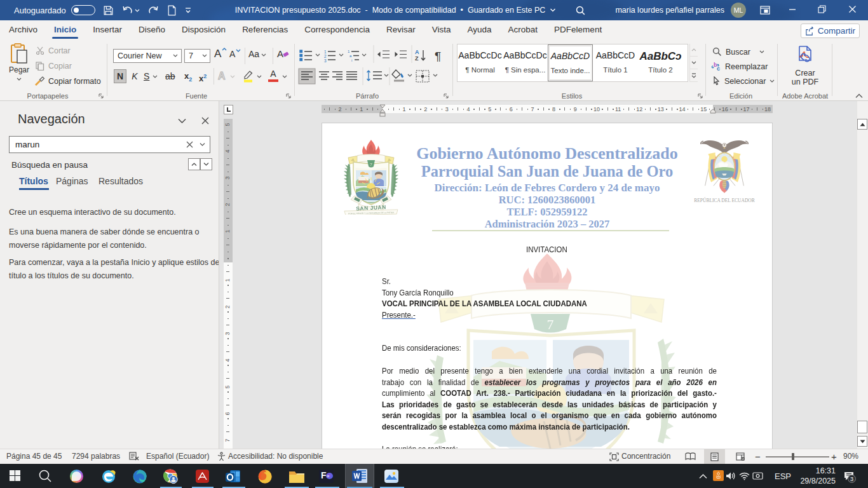 The image size is (868, 488). What do you see at coordinates (417, 52) in the screenshot?
I see `svg-text: A` at bounding box center [417, 52].